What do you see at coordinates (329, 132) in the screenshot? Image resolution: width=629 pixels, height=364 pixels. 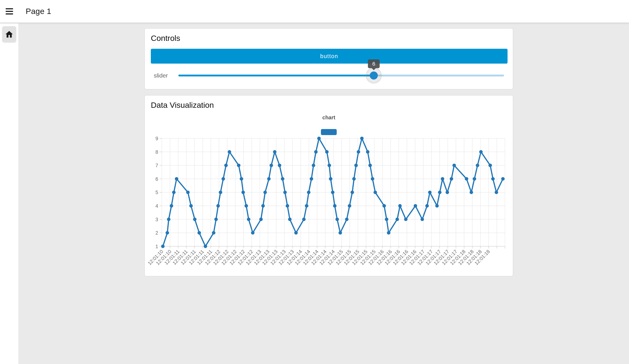 I see `chart-legend` at bounding box center [329, 132].